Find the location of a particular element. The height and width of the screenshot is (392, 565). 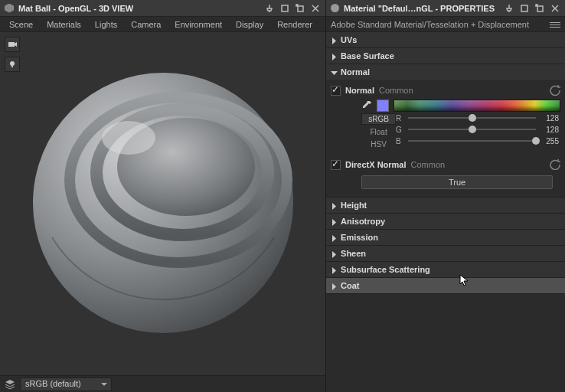

slider-b is located at coordinates (472, 141).